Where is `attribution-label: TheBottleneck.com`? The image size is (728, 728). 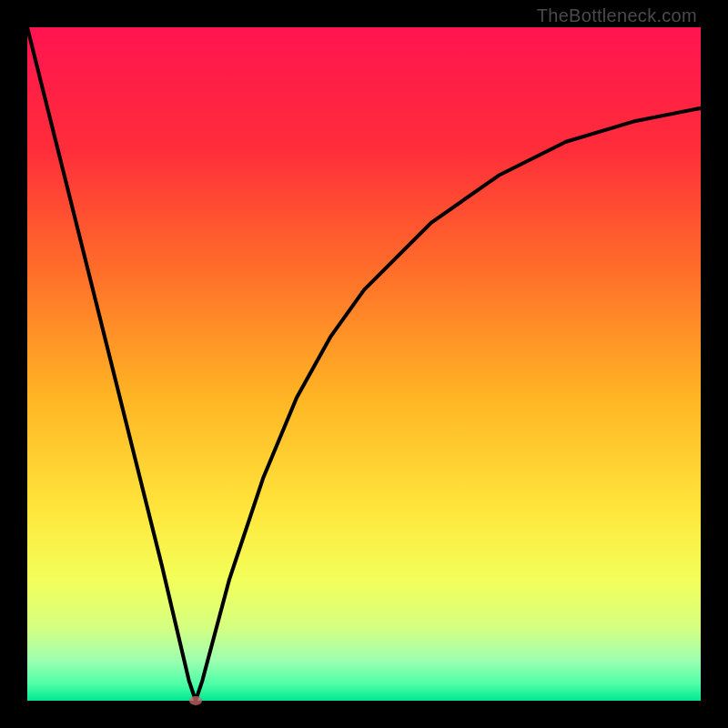
attribution-label: TheBottleneck.com is located at coordinates (617, 16).